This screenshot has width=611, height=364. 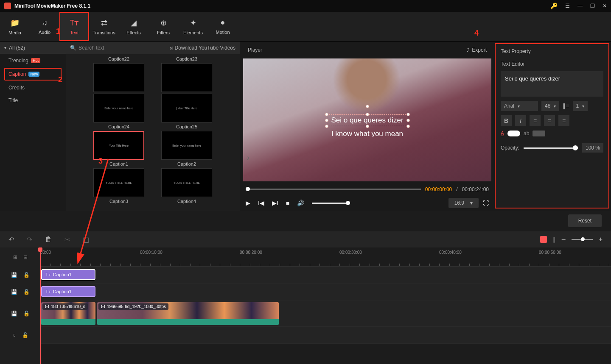 What do you see at coordinates (367, 120) in the screenshot?
I see `text-overlay-selected: Sei o que queres dizer` at bounding box center [367, 120].